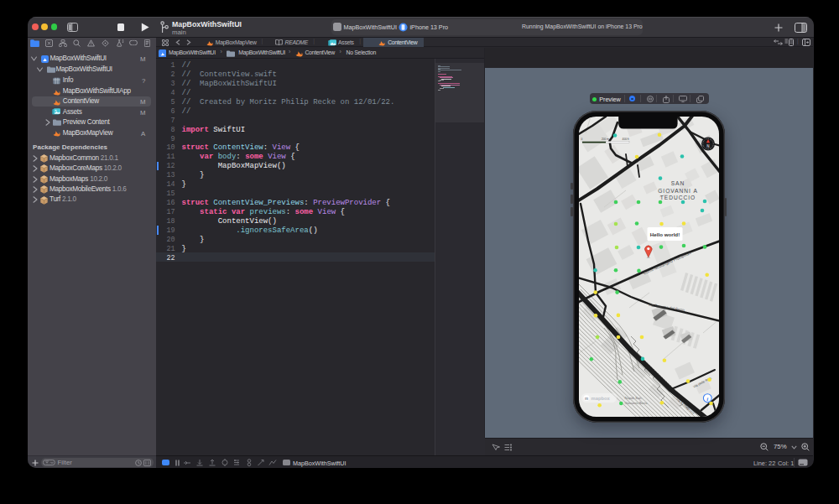  I want to click on svg-text: SAN, so click(678, 183).